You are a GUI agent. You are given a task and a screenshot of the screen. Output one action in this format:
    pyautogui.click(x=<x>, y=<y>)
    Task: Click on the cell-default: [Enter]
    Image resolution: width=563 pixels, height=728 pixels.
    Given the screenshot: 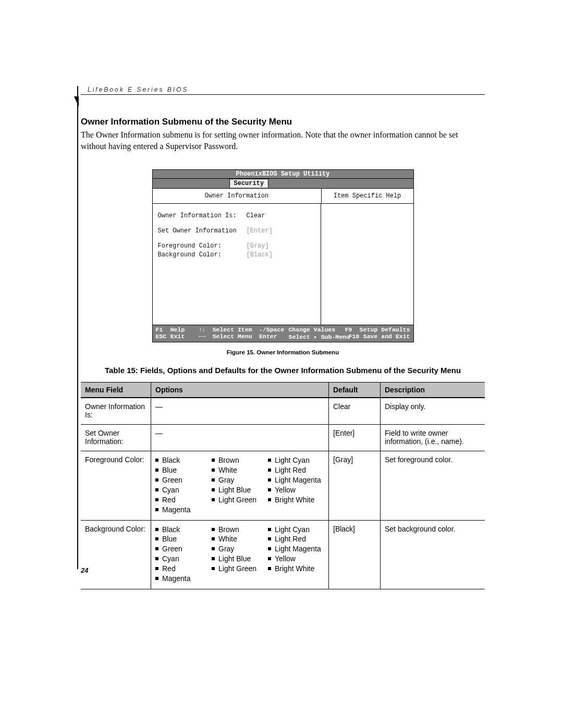 What is the action you would take?
    pyautogui.click(x=354, y=438)
    